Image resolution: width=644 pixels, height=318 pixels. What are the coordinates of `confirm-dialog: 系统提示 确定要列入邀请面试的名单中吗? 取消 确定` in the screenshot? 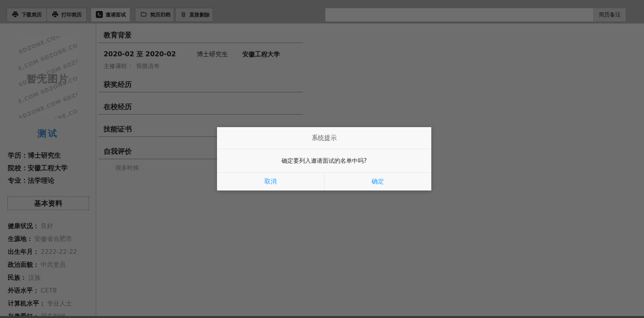 It's located at (324, 159).